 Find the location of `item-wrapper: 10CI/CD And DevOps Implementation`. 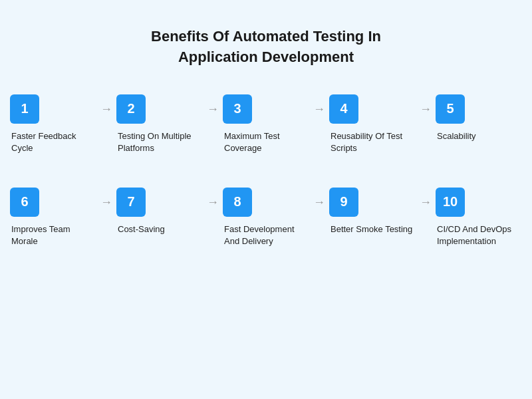

item-wrapper: 10CI/CD And DevOps Implementation is located at coordinates (479, 217).